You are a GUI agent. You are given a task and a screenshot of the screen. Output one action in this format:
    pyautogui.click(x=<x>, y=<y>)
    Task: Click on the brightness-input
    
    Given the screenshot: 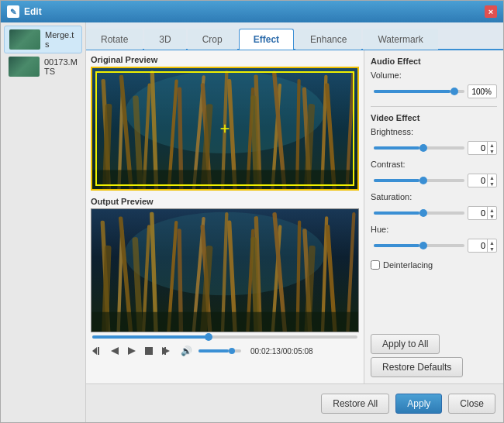 What is the action you would take?
    pyautogui.click(x=478, y=148)
    